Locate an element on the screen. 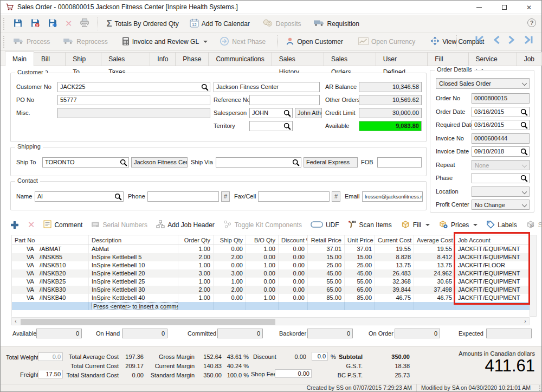  tab-sales-orders: Sales Orders is located at coordinates (350, 59).